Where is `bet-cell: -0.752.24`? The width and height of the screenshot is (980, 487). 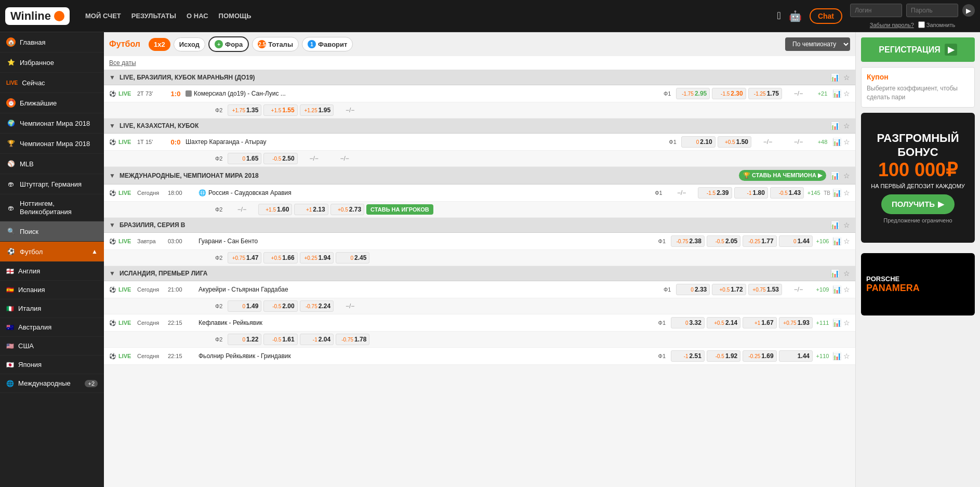
bet-cell: -0.752.24 is located at coordinates (317, 306).